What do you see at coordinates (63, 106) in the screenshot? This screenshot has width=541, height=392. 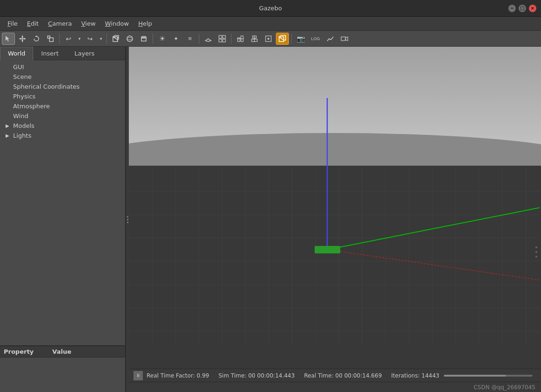 I see `tree-item-atmosphere: Atmosphere` at bounding box center [63, 106].